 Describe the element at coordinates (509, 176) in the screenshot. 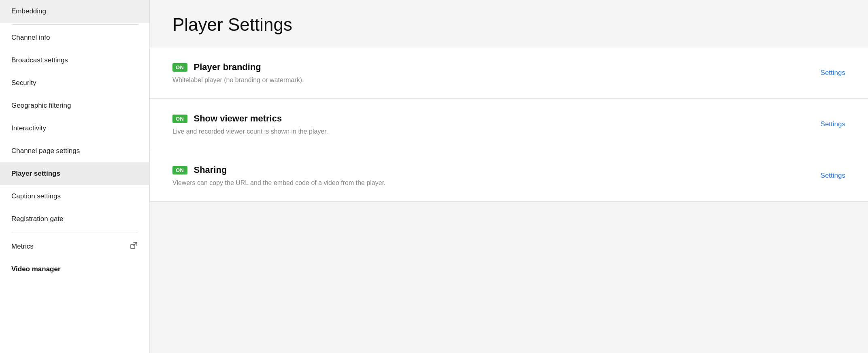

I see `setting-row-sharing: ONSharingViewers can copy the URL and th…` at that location.